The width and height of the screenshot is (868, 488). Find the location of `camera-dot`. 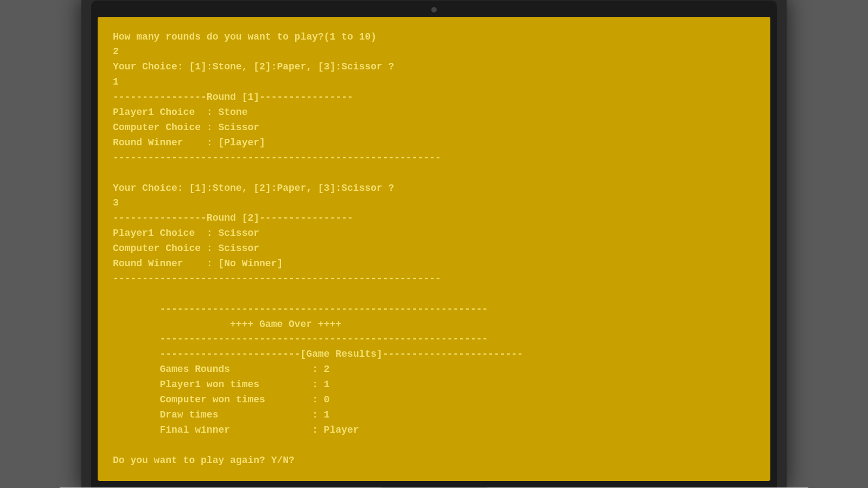

camera-dot is located at coordinates (434, 10).